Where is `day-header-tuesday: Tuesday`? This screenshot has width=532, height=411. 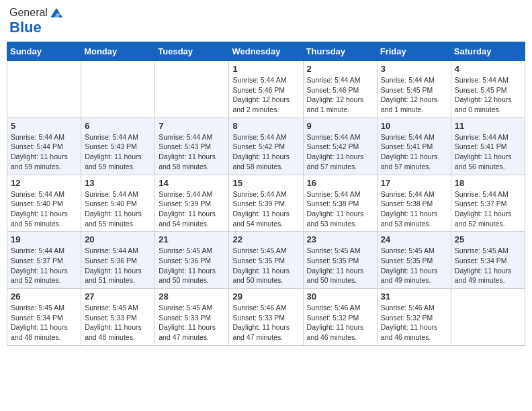 day-header-tuesday: Tuesday is located at coordinates (192, 52).